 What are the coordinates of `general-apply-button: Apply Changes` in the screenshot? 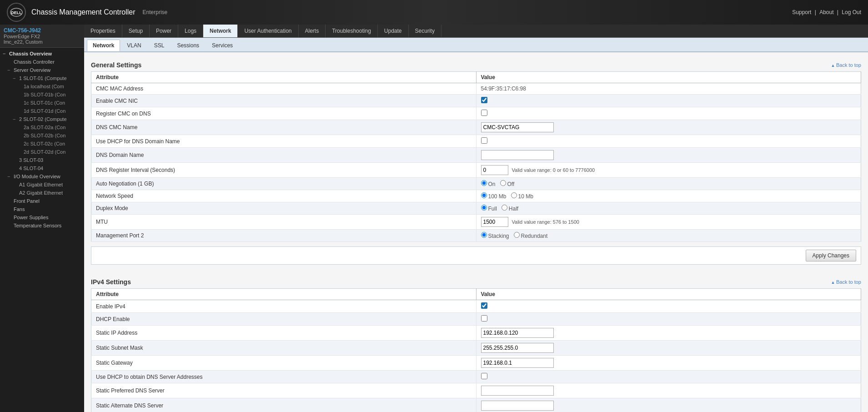 It's located at (831, 256).